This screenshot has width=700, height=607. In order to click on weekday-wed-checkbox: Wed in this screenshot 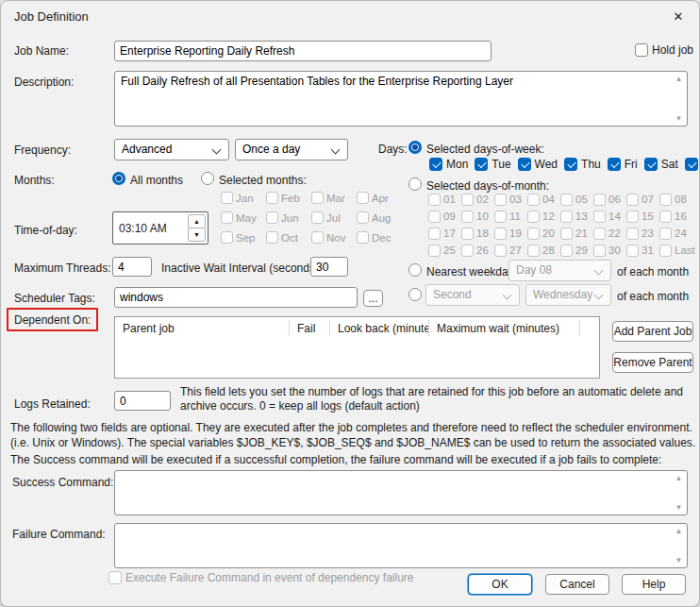, I will do `click(538, 164)`.